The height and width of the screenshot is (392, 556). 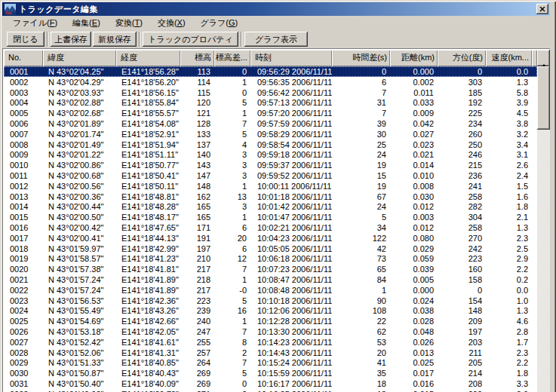 What do you see at coordinates (270, 249) in the screenshot?
I see `table-row: 0018N 43°01'59.97"E141°18'42.99"197610:0…` at bounding box center [270, 249].